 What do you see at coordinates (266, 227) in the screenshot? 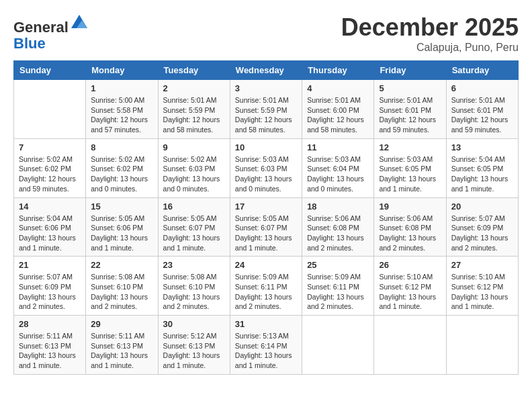
I see `calendar-cell: 17Sunrise: 5:05 AMSunset: 6:07 PMDayligh…` at bounding box center [266, 227].